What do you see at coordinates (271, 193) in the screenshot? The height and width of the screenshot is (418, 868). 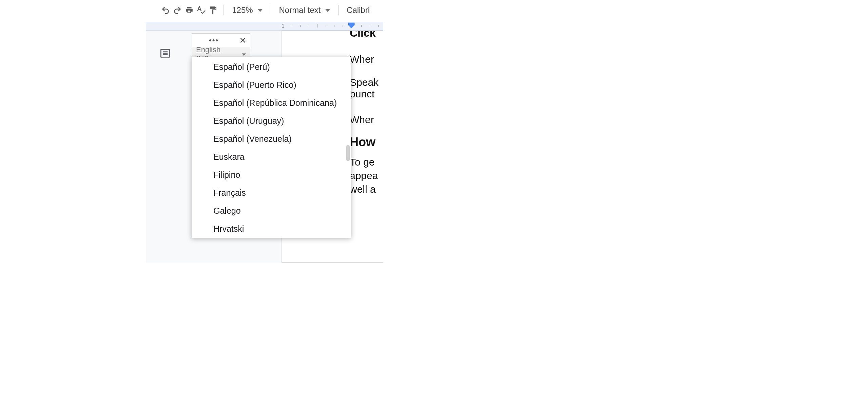 I see `language-option: Français` at bounding box center [271, 193].